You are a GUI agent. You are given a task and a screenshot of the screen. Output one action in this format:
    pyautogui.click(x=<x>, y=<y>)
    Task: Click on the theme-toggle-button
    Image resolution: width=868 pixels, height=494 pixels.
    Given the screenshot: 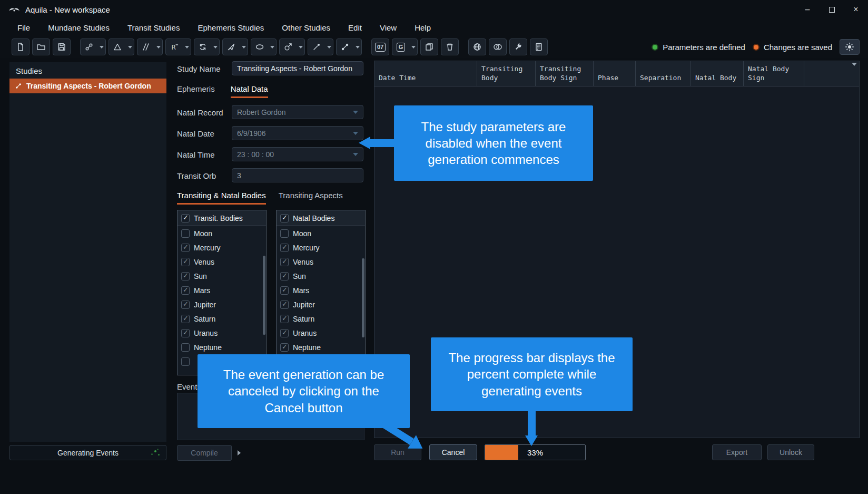 What is the action you would take?
    pyautogui.click(x=850, y=47)
    